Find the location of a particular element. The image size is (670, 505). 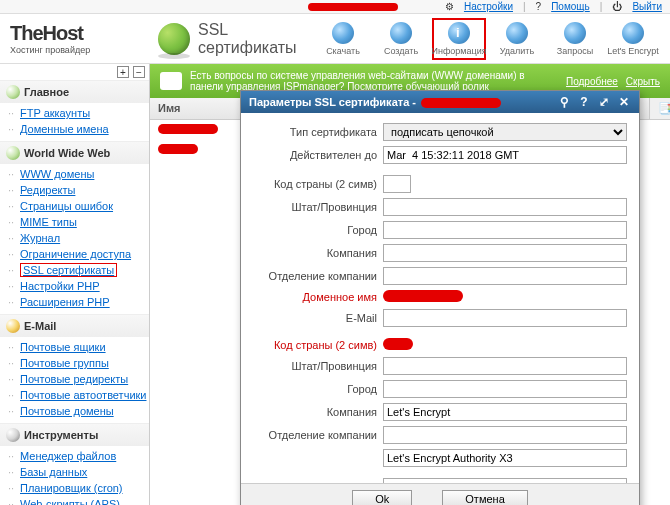

sidebar-group-head: E-Mail is located at coordinates (74, 326).